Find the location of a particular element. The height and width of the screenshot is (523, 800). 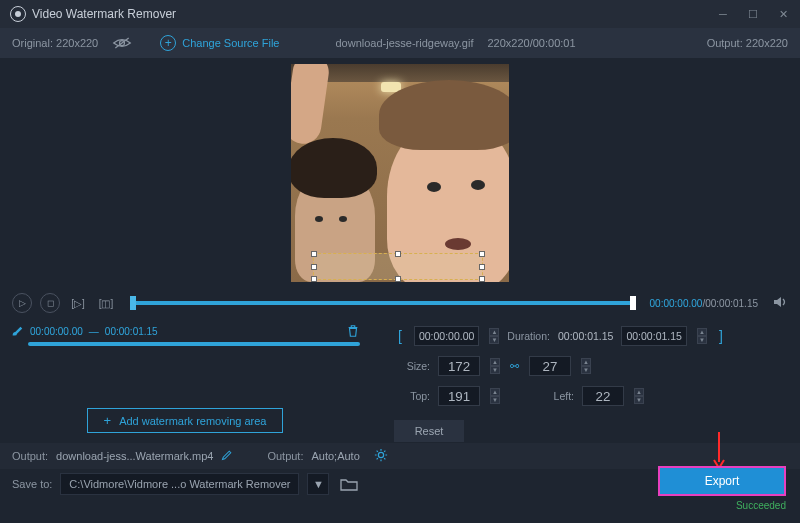

save-path-field: C:\Vidmore\Vidmore ...o Watermark Remove… is located at coordinates (180, 484).